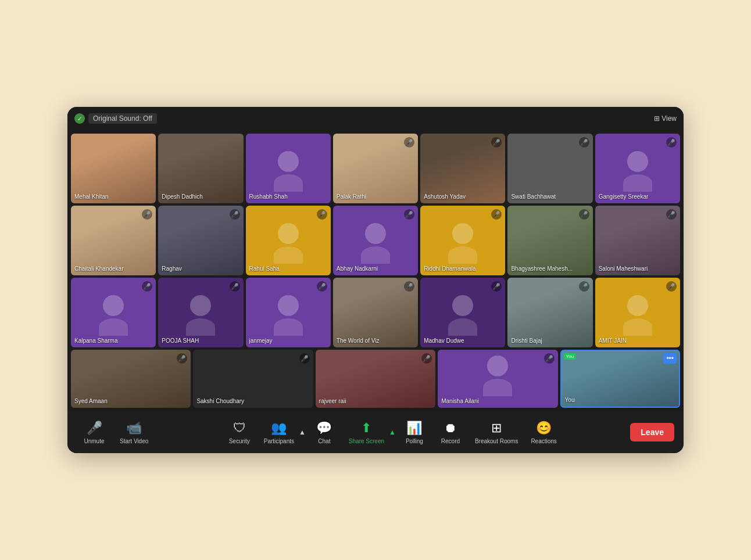  What do you see at coordinates (171, 268) in the screenshot?
I see `participant-name: Raghav` at bounding box center [171, 268].